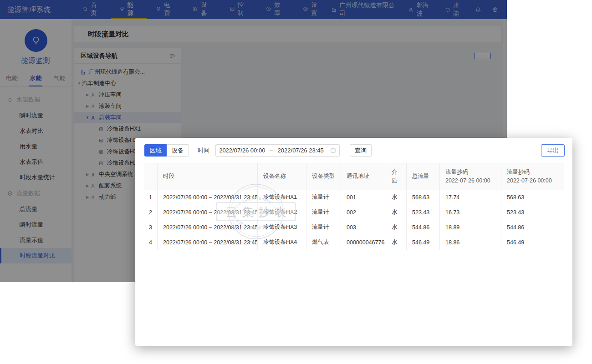 This screenshot has height=364, width=592. What do you see at coordinates (396, 177) in the screenshot?
I see `col-medium: 介质` at bounding box center [396, 177].